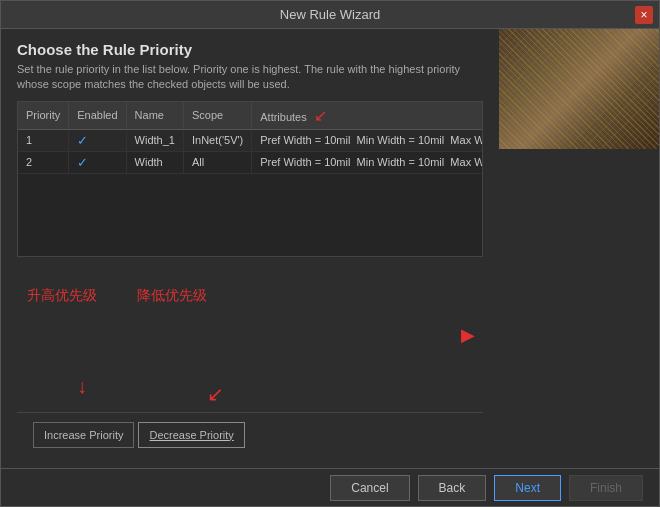  What do you see at coordinates (452, 488) in the screenshot?
I see `back-button: Back` at bounding box center [452, 488].